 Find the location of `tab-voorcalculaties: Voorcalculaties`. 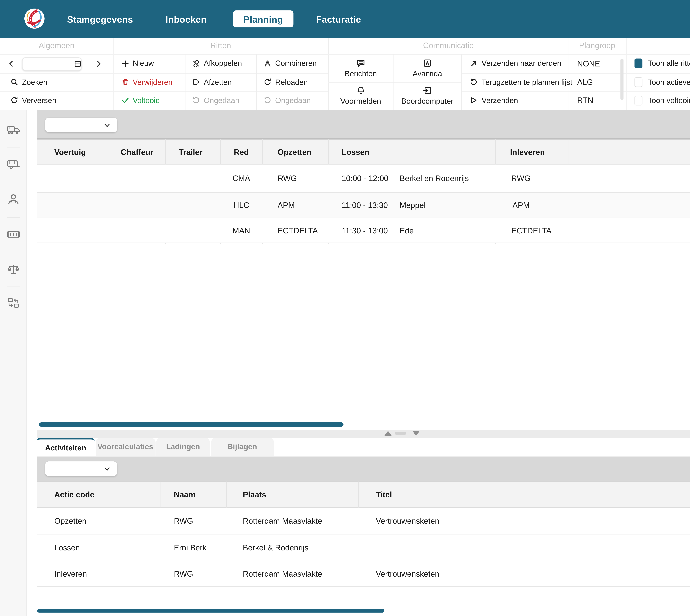

tab-voorcalculaties: Voorcalculaties is located at coordinates (125, 447).